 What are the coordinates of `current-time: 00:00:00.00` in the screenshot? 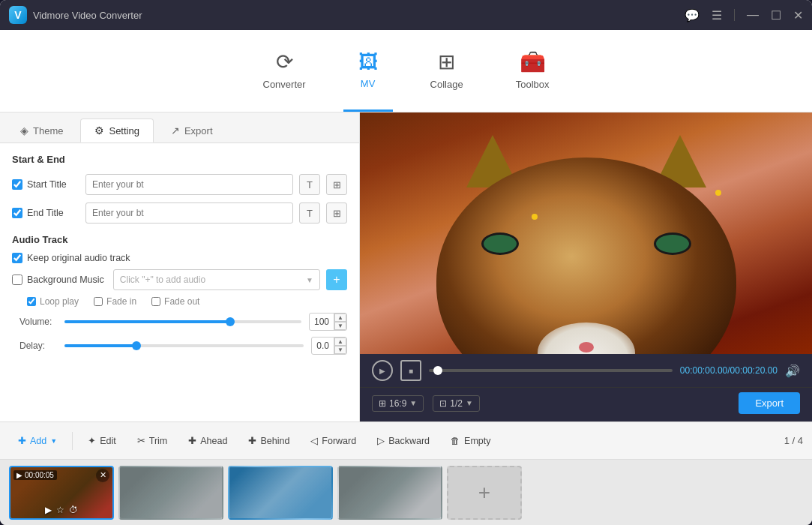 It's located at (703, 370).